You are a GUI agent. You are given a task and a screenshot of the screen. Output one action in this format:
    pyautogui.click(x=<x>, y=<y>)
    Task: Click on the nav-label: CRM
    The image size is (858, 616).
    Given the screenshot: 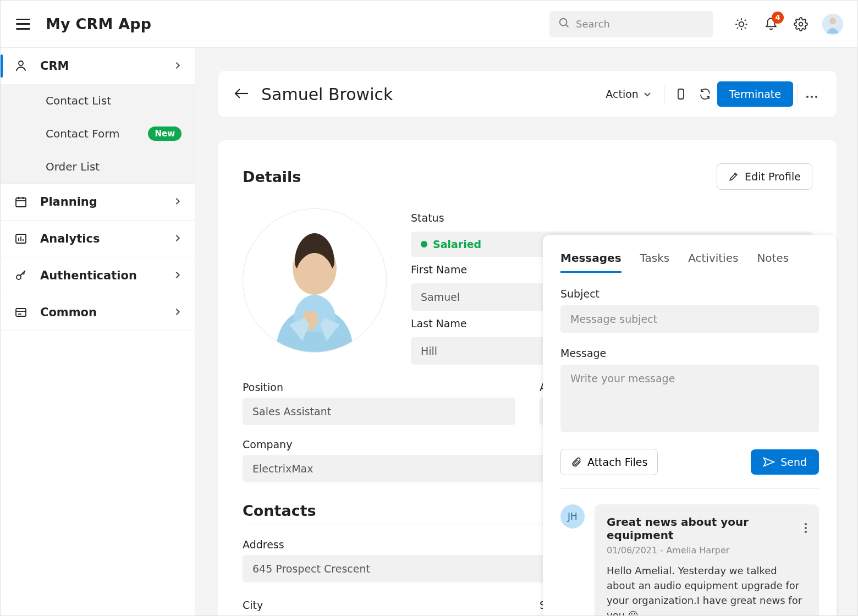 What is the action you would take?
    pyautogui.click(x=107, y=66)
    